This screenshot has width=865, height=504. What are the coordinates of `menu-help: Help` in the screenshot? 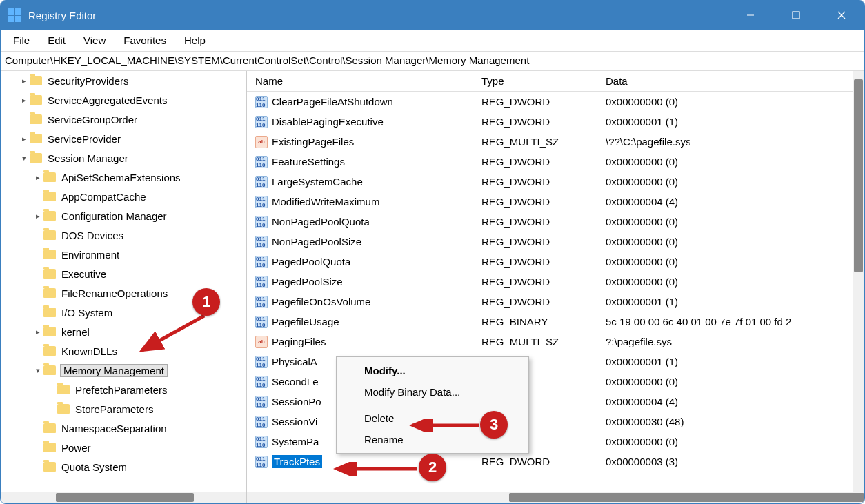 It's located at (195, 40).